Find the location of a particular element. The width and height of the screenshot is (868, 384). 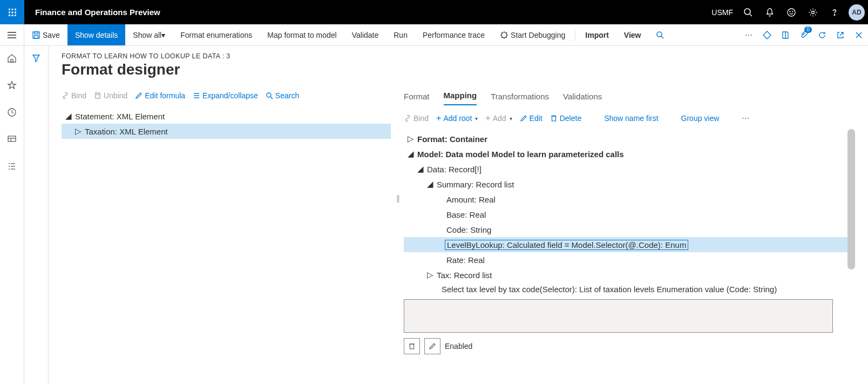

diamond-icon is located at coordinates (767, 35).